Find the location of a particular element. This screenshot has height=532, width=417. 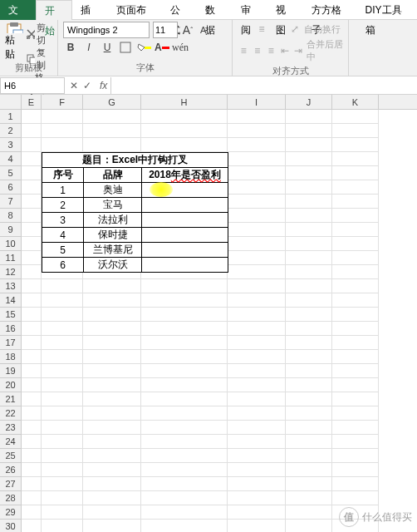

row-header: 28 is located at coordinates (11, 499).